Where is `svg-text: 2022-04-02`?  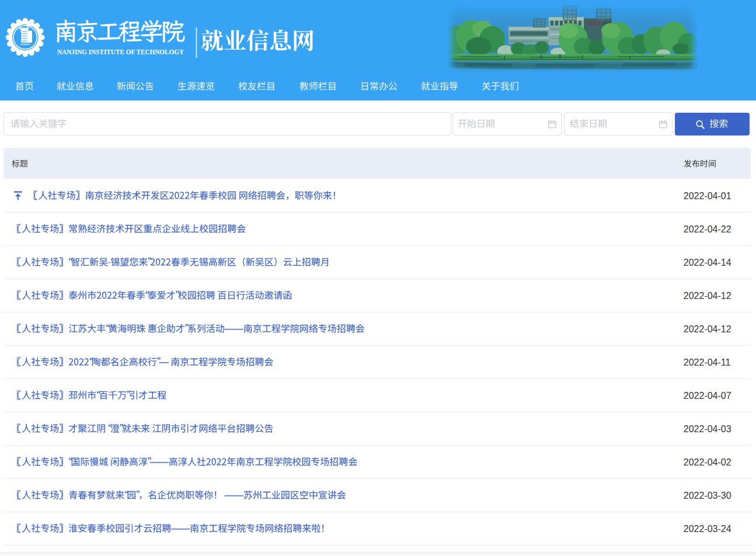 svg-text: 2022-04-02 is located at coordinates (708, 463).